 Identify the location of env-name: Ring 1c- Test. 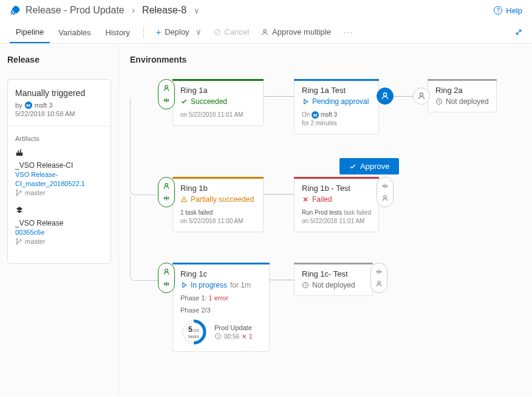
(333, 274).